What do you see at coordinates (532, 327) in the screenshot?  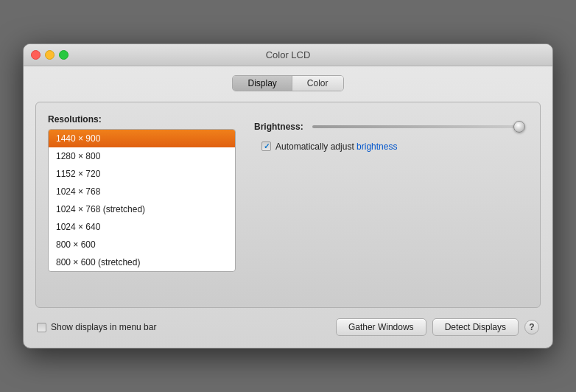 I see `help-button: ?` at bounding box center [532, 327].